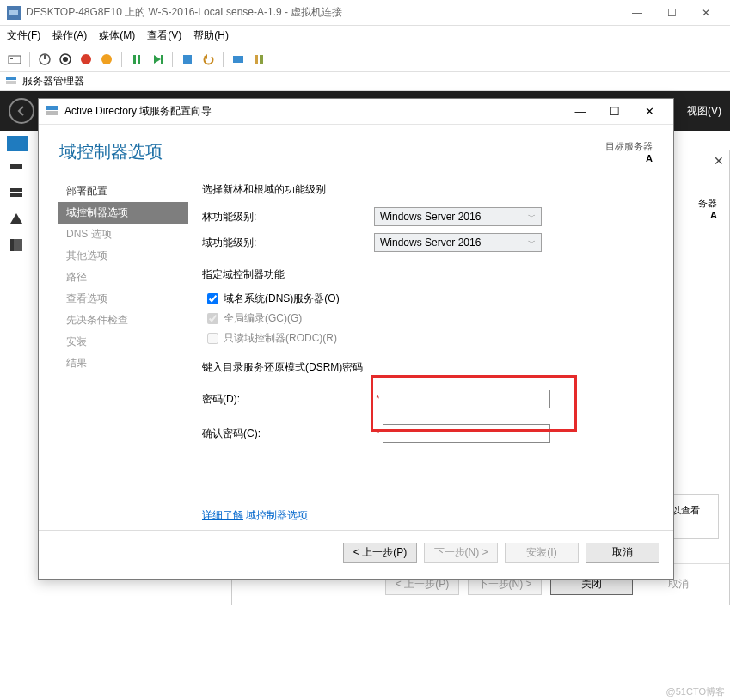  Describe the element at coordinates (542, 553) in the screenshot. I see `install-button: 安装(I)` at that location.